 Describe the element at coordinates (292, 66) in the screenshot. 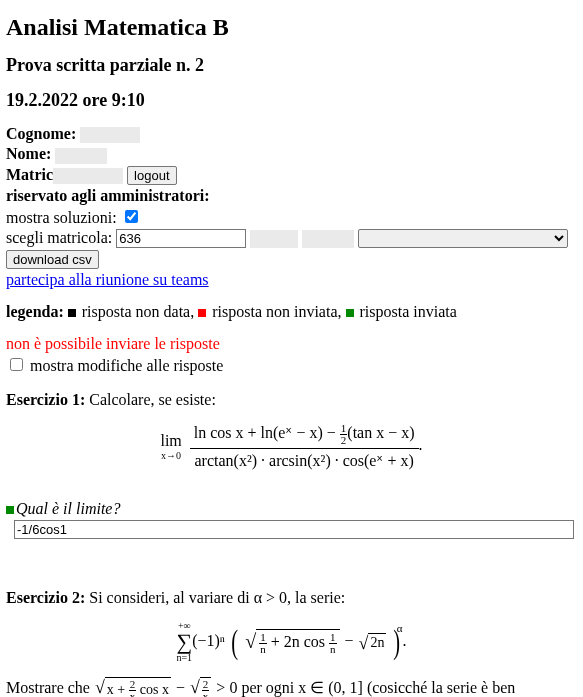

I see `exam-subtitle: Prova scritta parziale n. 2` at that location.